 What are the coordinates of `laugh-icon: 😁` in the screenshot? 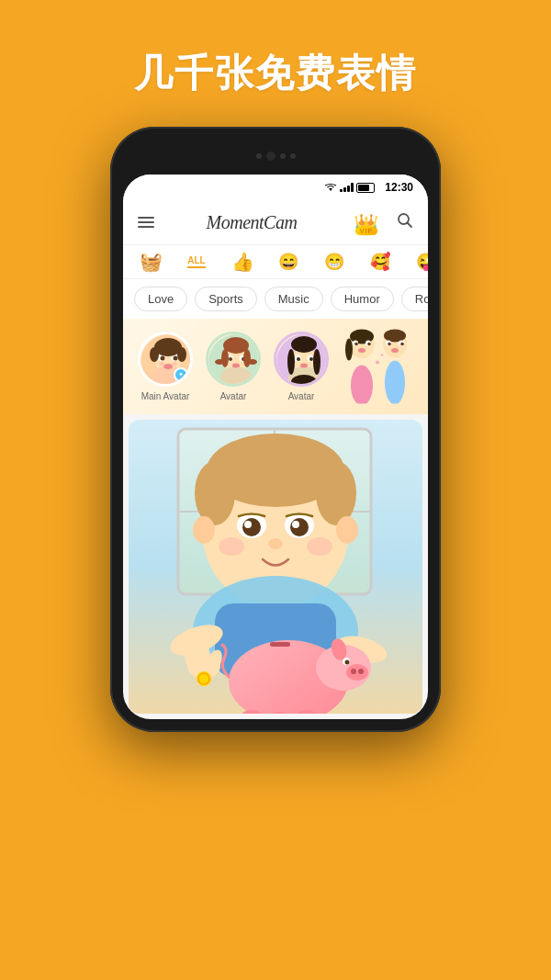 It's located at (334, 262).